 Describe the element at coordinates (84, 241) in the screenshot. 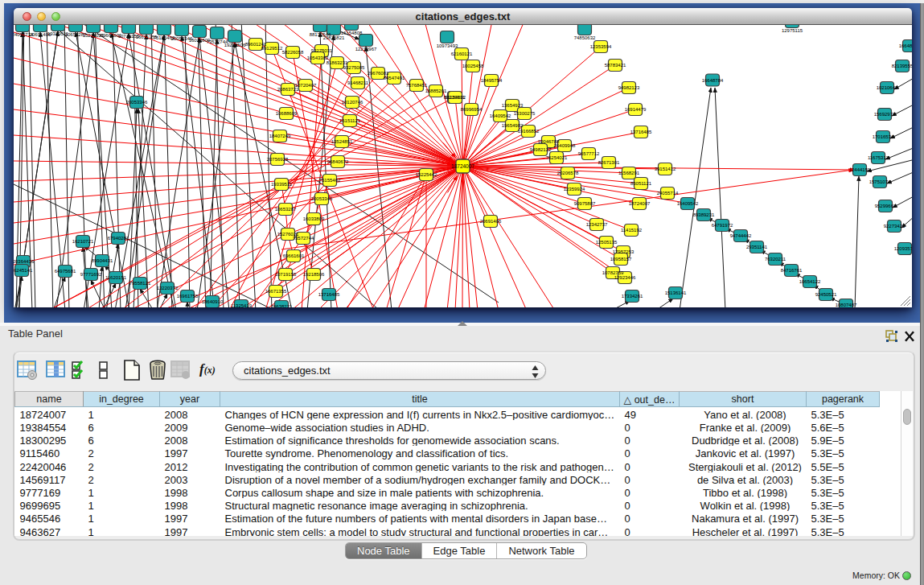

I see `svg-text: 16210721` at that location.